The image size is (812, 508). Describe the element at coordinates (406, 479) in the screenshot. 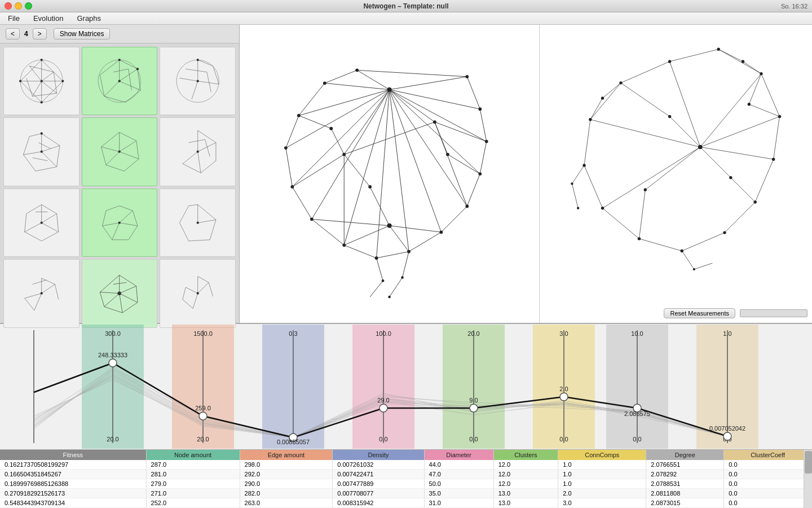

I see `data-table: Fitness Node amount Edge amount Density …` at that location.